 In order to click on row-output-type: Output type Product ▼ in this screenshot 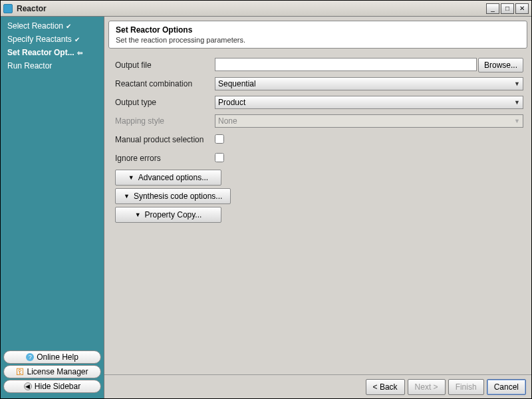, I will do `click(319, 102)`.